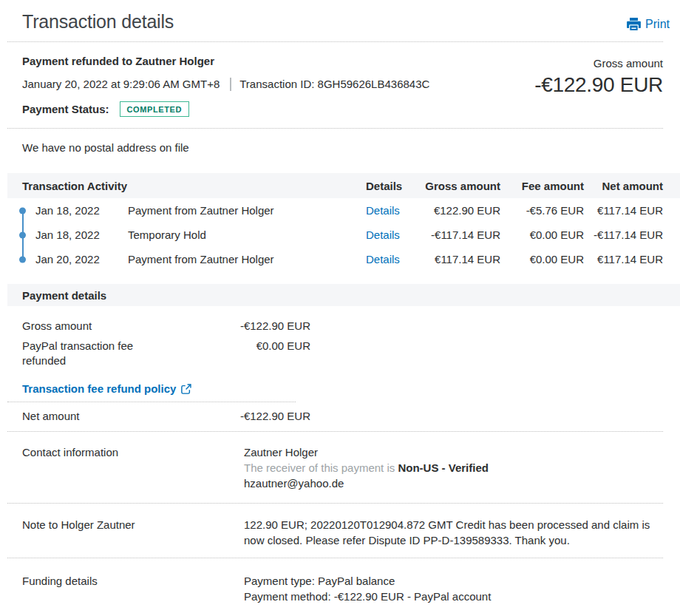 The width and height of the screenshot is (680, 616). Describe the element at coordinates (454, 532) in the screenshot. I see `note-text: 122.90 EUR; 20220120T012904.872 GMT Cred…` at that location.